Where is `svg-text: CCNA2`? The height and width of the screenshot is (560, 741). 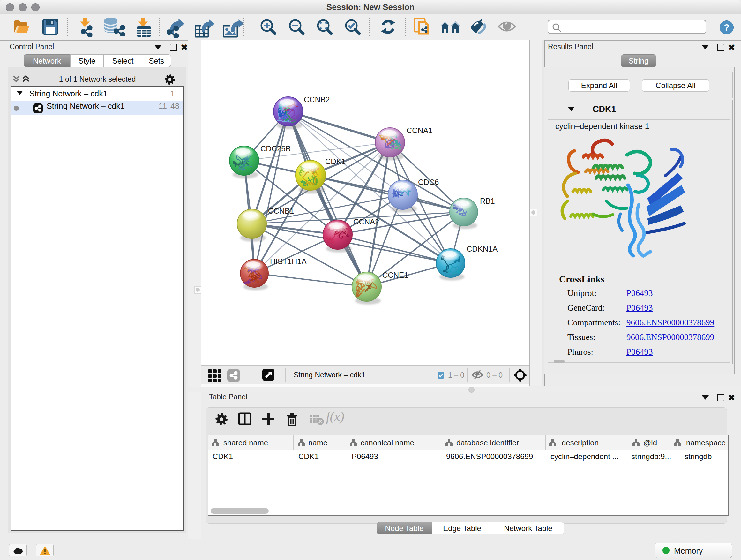 svg-text: CCNA2 is located at coordinates (366, 222).